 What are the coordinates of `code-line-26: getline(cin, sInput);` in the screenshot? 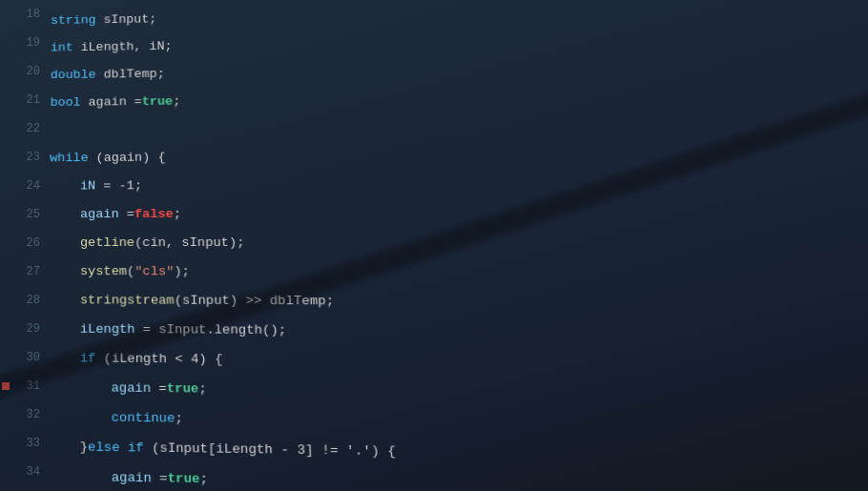 It's located at (459, 243).